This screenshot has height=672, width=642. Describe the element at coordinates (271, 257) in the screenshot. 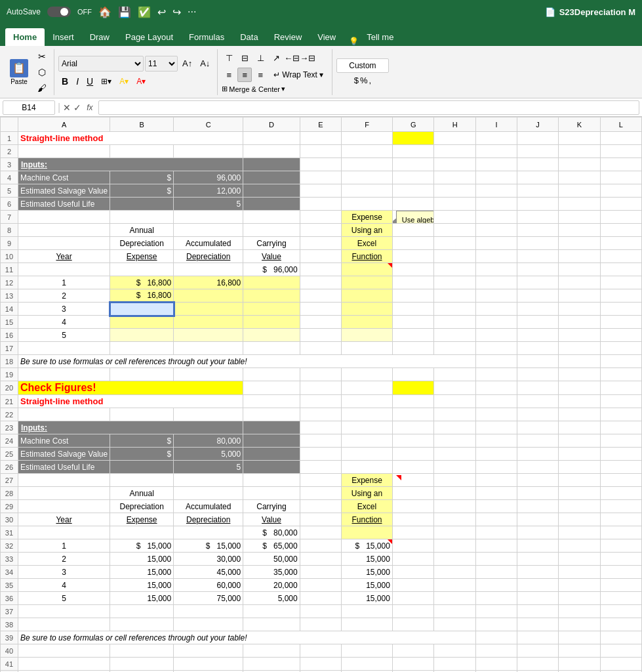

I see `r10c4: Value` at that location.